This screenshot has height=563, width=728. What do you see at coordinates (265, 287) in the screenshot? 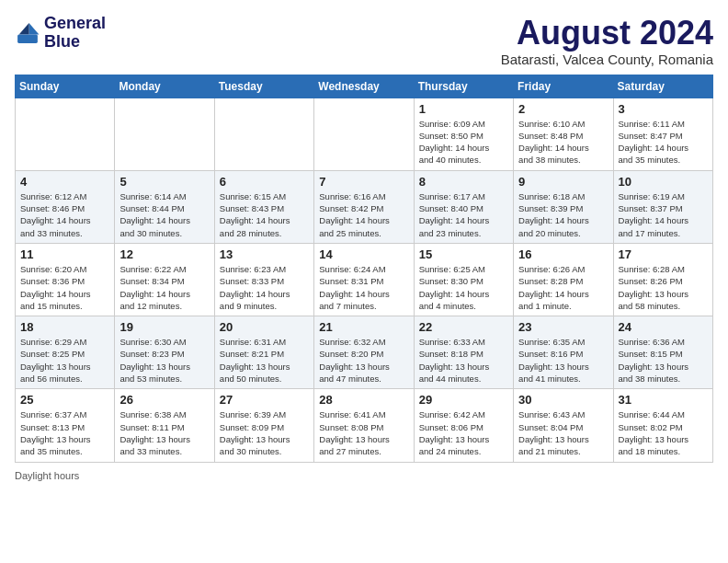
I see `day-info: Sunrise: 6:23 AM Sunset: 8:33 PM Dayligh…` at bounding box center [265, 287].